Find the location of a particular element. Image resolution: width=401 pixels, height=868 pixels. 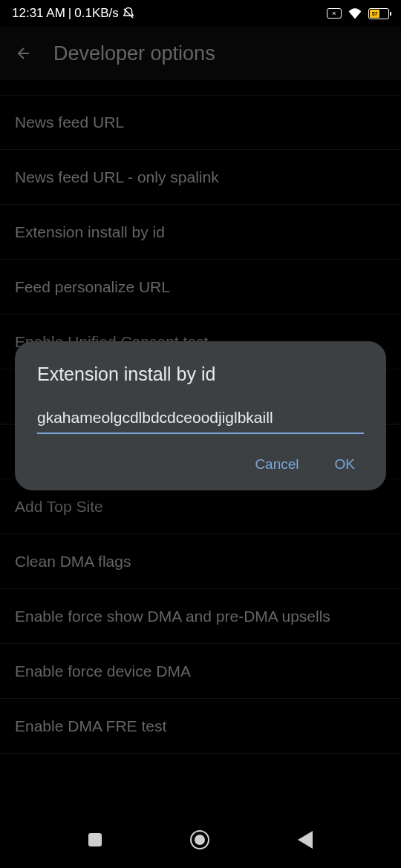

mobile-data-off-icon: × is located at coordinates (334, 13).